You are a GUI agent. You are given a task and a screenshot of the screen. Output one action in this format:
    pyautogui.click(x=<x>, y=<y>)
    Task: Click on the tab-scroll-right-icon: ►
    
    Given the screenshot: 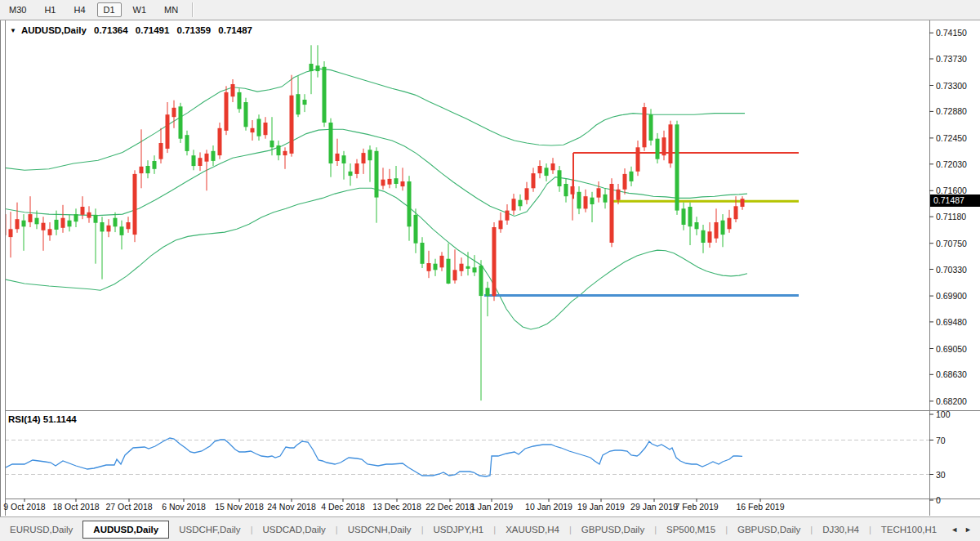 What is the action you would take?
    pyautogui.click(x=969, y=530)
    